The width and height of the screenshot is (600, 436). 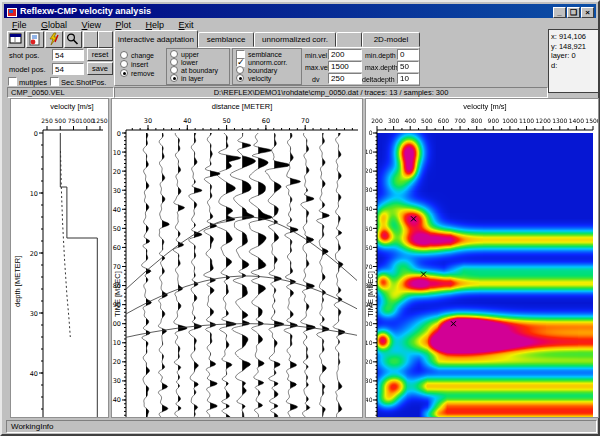 What do you see at coordinates (20, 25) in the screenshot?
I see `menu-file: File` at bounding box center [20, 25].